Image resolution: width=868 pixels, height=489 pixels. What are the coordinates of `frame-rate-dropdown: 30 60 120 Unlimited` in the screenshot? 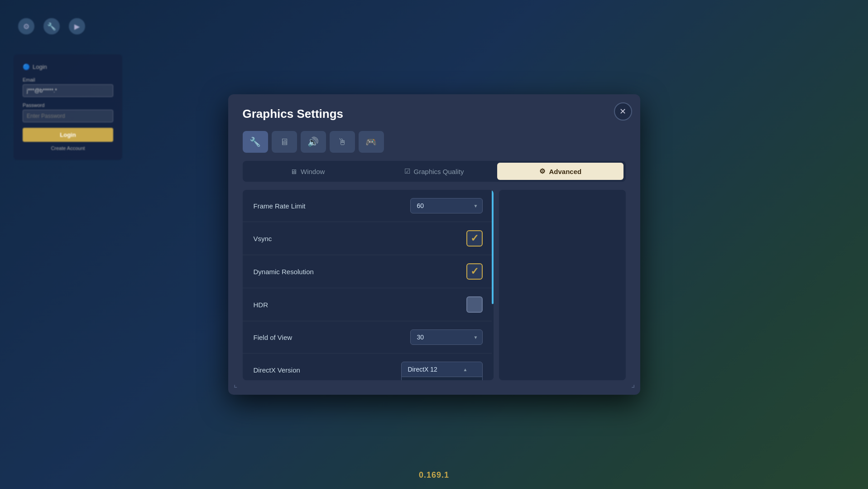 It's located at (446, 206).